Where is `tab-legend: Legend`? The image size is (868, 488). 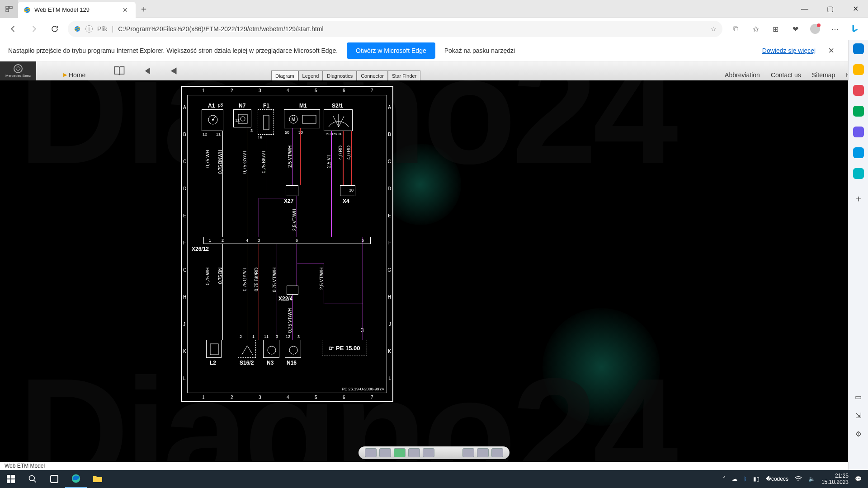
tab-legend: Legend is located at coordinates (311, 75).